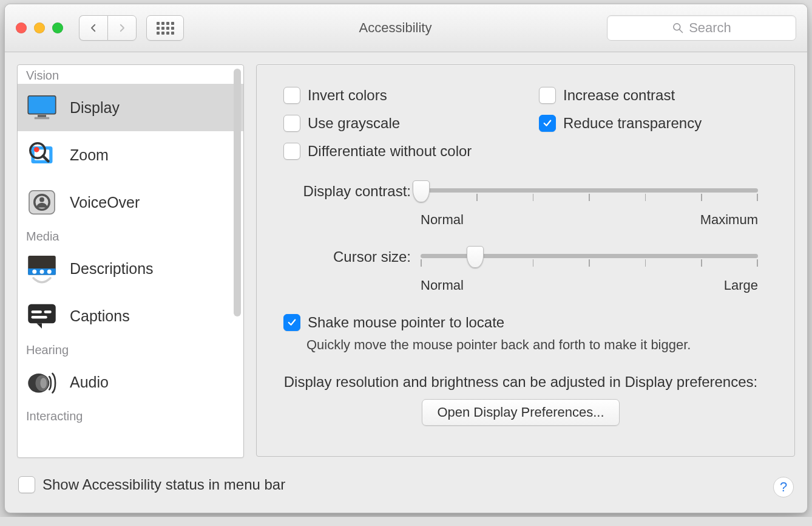 This screenshot has width=812, height=526. What do you see at coordinates (292, 151) in the screenshot?
I see `differentiate-checkbox` at bounding box center [292, 151].